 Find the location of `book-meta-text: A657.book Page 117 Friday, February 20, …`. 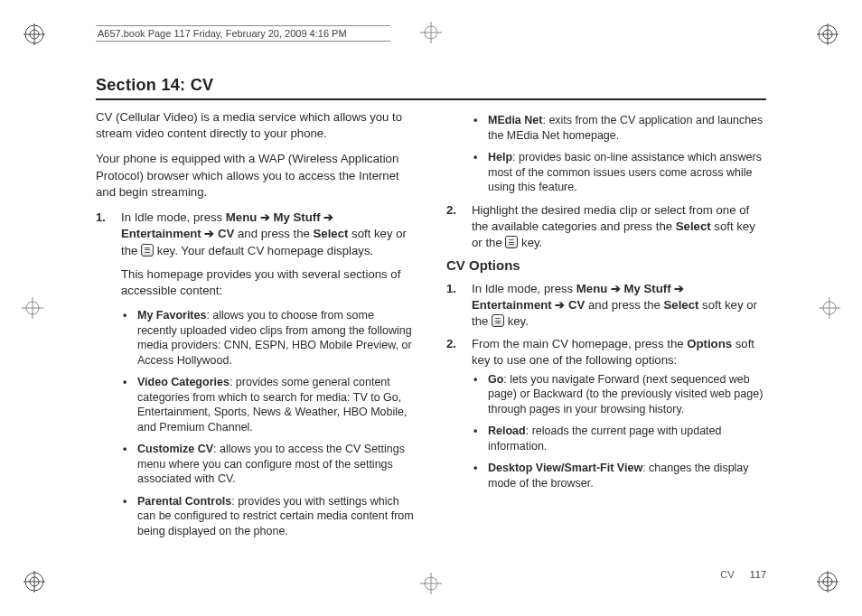

book-meta-text: A657.book Page 117 Friday, February 20, … is located at coordinates (243, 33).